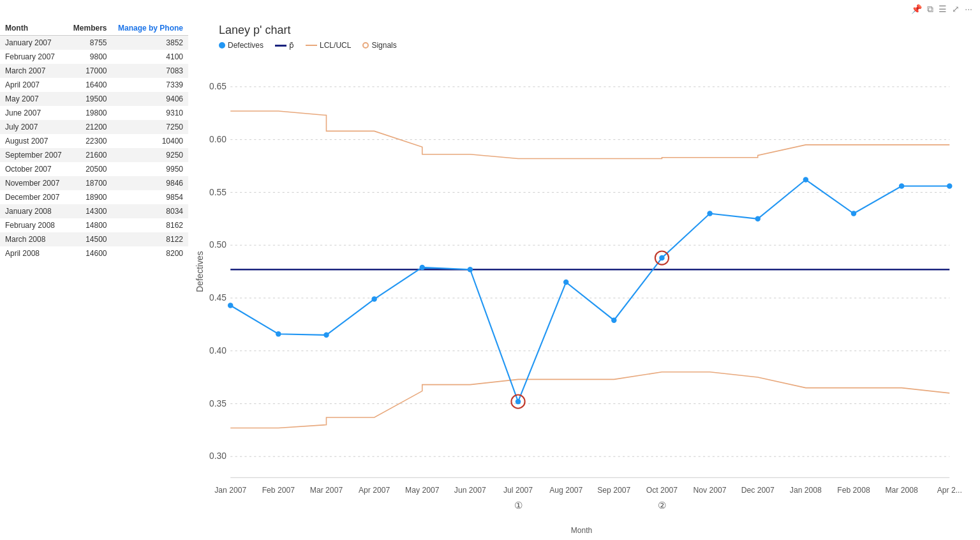 The width and height of the screenshot is (980, 540). Describe the element at coordinates (94, 113) in the screenshot. I see `table-row: June 2007198009310` at that location.